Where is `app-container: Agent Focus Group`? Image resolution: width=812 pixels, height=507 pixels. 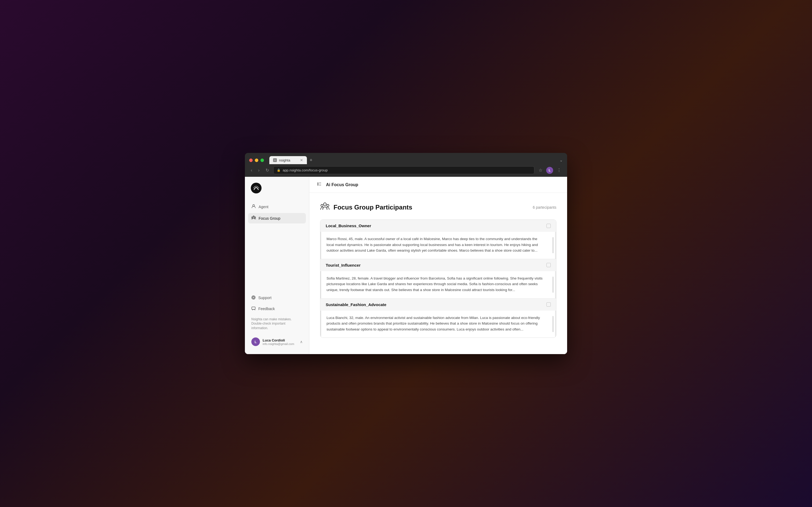 app-container: Agent Focus Group is located at coordinates (406, 266).